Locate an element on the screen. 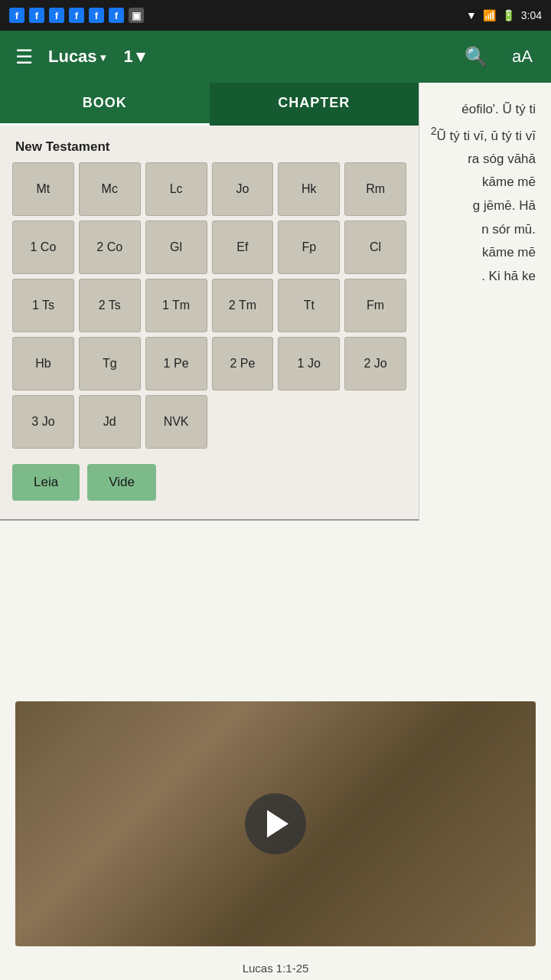  action-buttons: Leia Vide is located at coordinates (210, 478).